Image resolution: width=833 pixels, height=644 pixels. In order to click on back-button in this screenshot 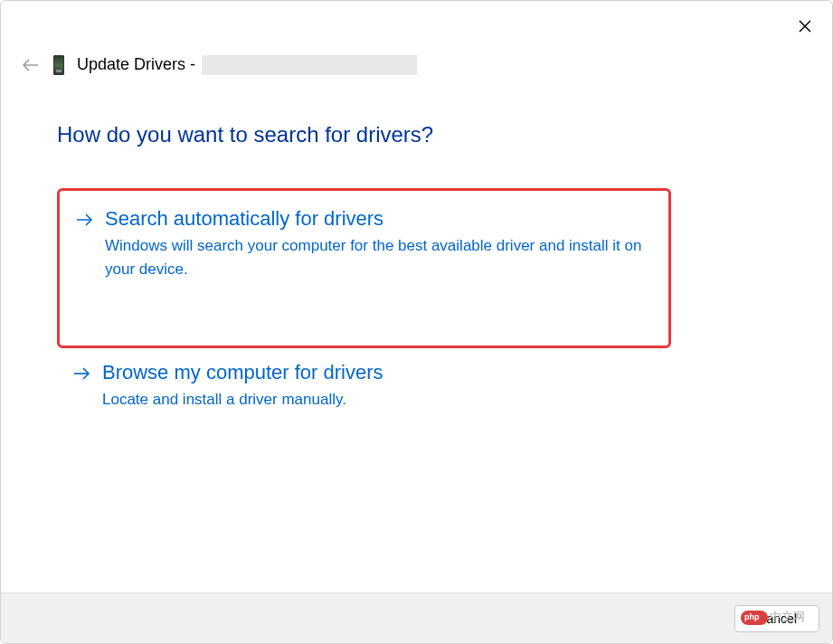, I will do `click(31, 65)`.